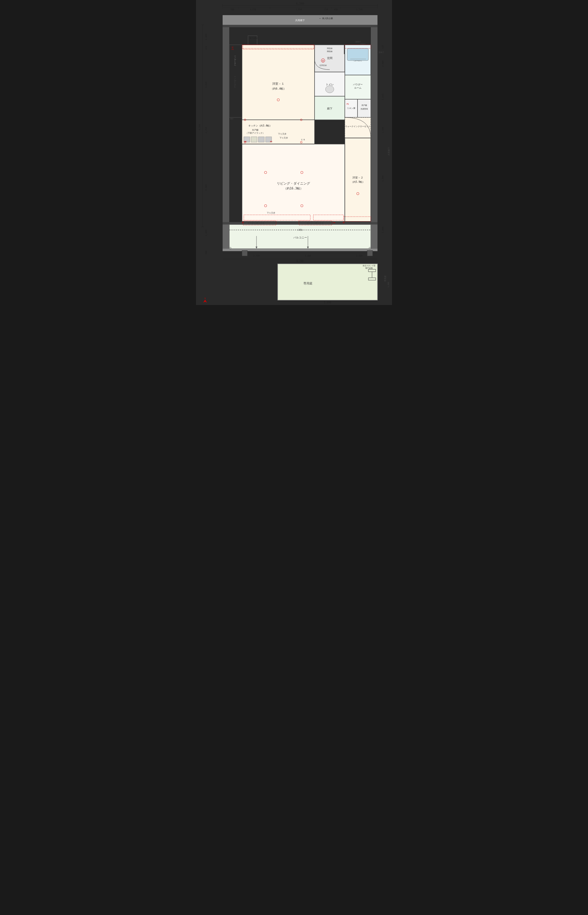  I want to click on dim-1740: 1,740, so click(359, 10).